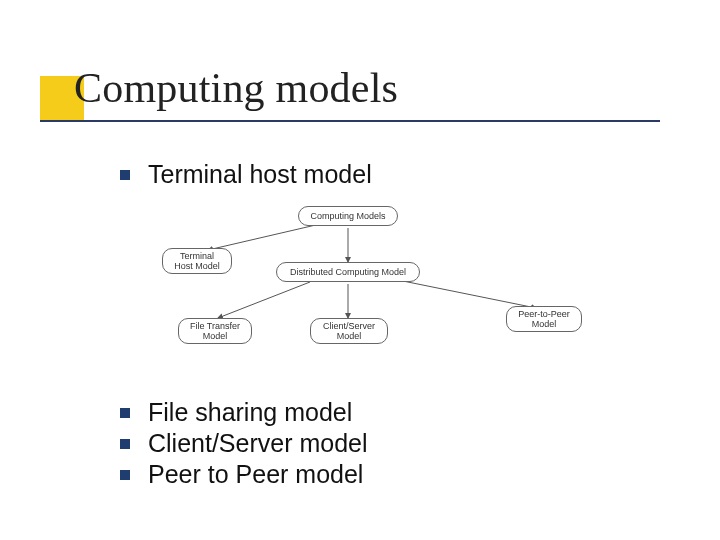  What do you see at coordinates (197, 261) in the screenshot?
I see `node-terminal: Terminal Host Model` at bounding box center [197, 261].